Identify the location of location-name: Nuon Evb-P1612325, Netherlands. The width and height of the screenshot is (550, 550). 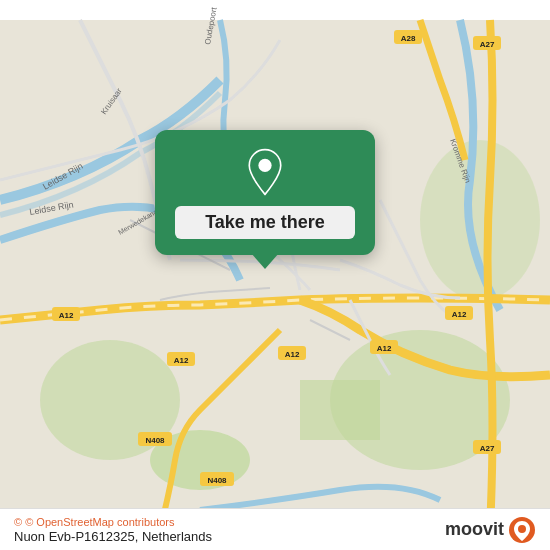
(113, 536).